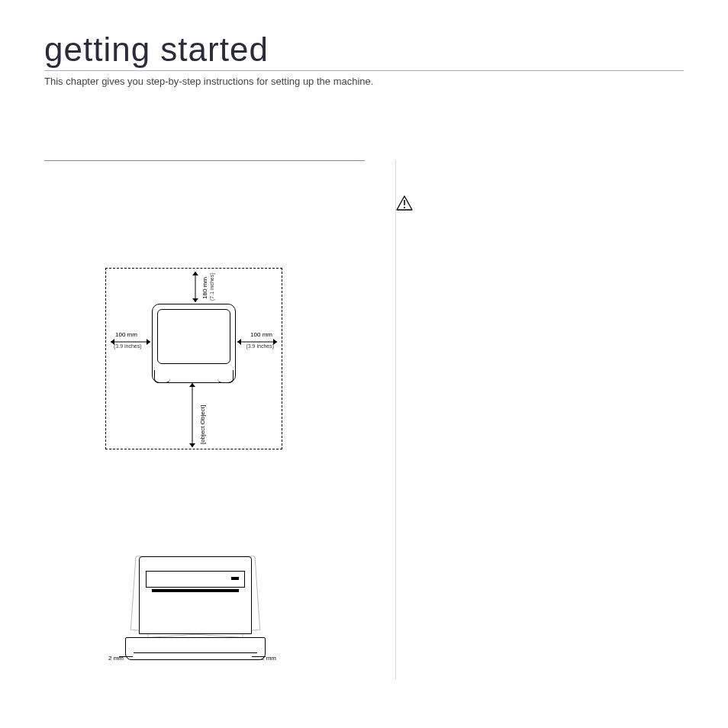 The image size is (728, 728). What do you see at coordinates (127, 334) in the screenshot?
I see `left-clearance-mm: 100 mm` at bounding box center [127, 334].